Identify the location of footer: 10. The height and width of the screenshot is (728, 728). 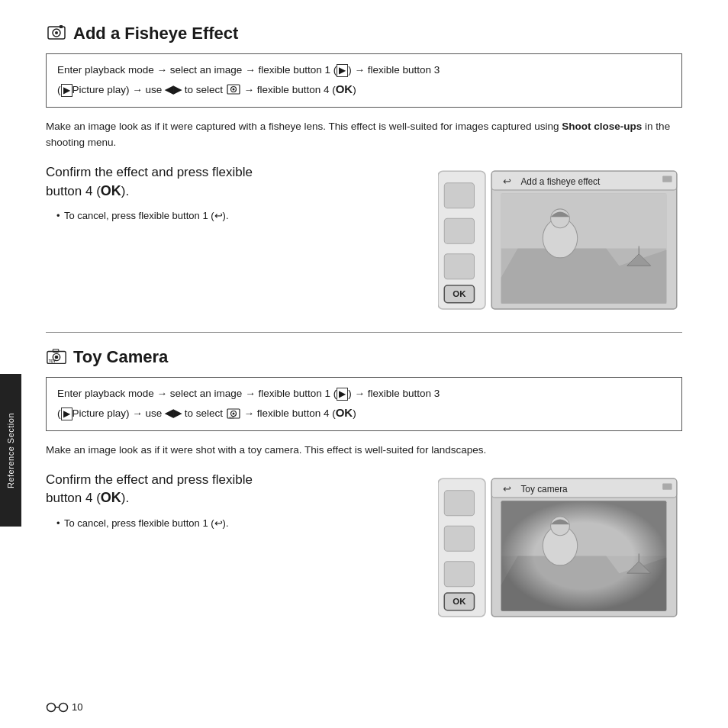
(64, 707).